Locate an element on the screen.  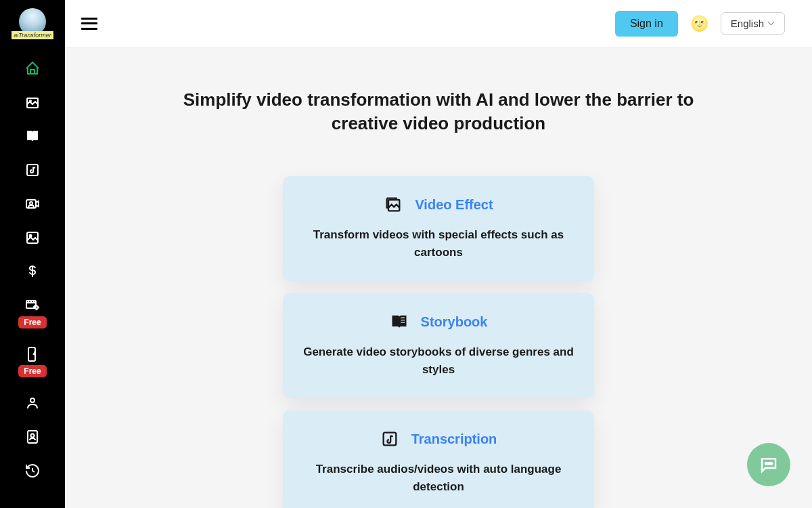
sidebar-item-image-gallery is located at coordinates (32, 102).